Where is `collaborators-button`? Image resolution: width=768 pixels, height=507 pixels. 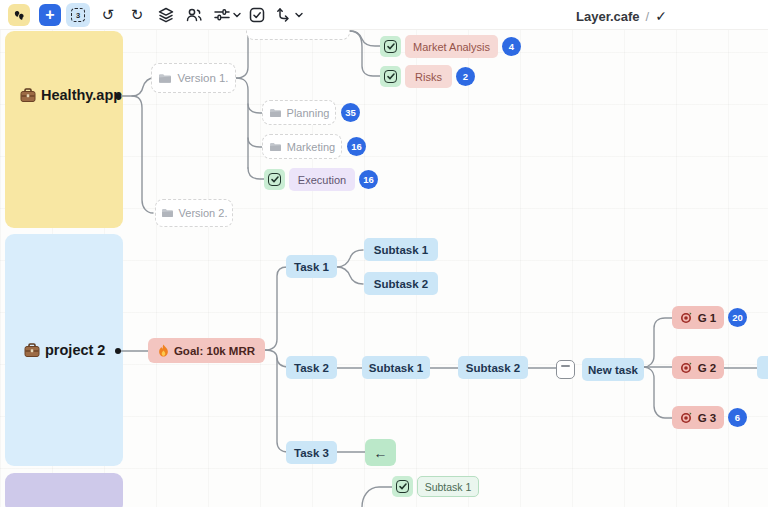 collaborators-button is located at coordinates (194, 15).